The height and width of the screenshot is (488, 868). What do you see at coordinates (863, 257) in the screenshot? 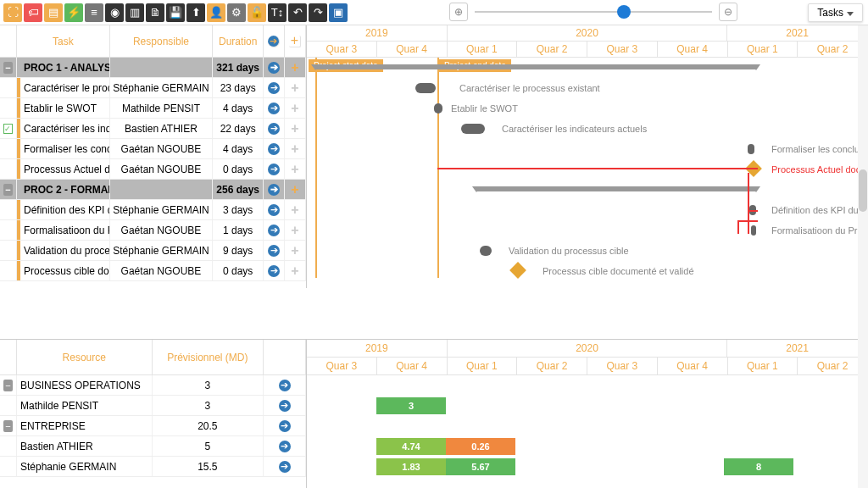
I see `vertical-scrollbar` at bounding box center [863, 257].